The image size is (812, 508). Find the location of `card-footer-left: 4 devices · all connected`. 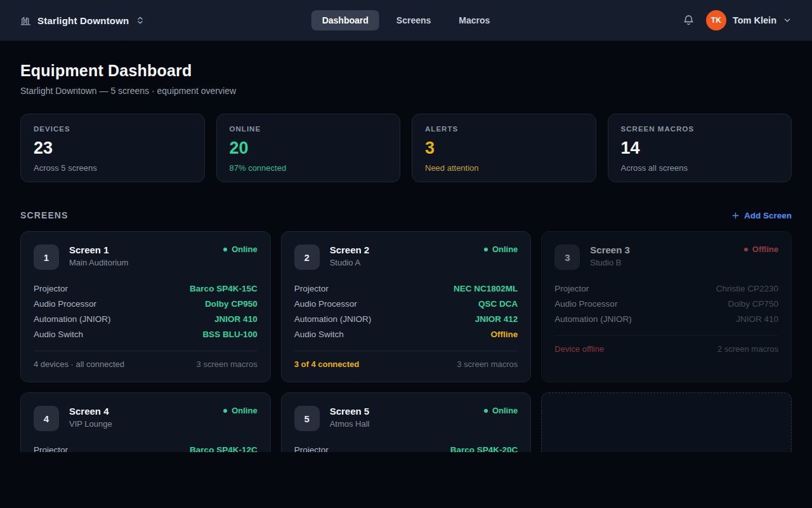

card-footer-left: 4 devices · all connected is located at coordinates (79, 364).